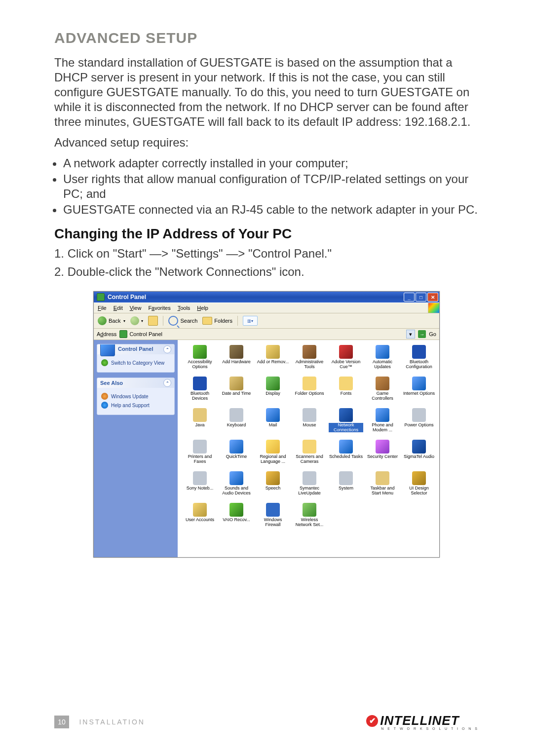 The height and width of the screenshot is (756, 533). Describe the element at coordinates (308, 449) in the screenshot. I see `control-panel-icon-grid: Accessibility OptionsAdd HardwareAdd or …` at that location.